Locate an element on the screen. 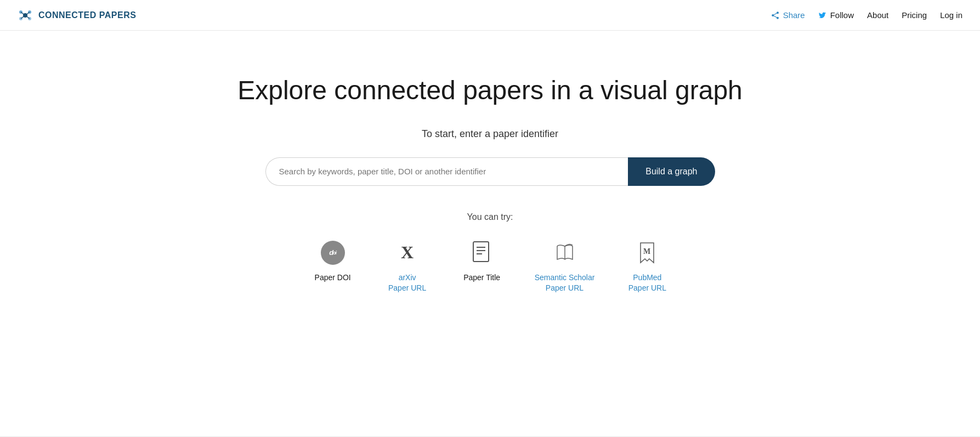 The image size is (980, 437). pricing-link: Pricing is located at coordinates (914, 15).